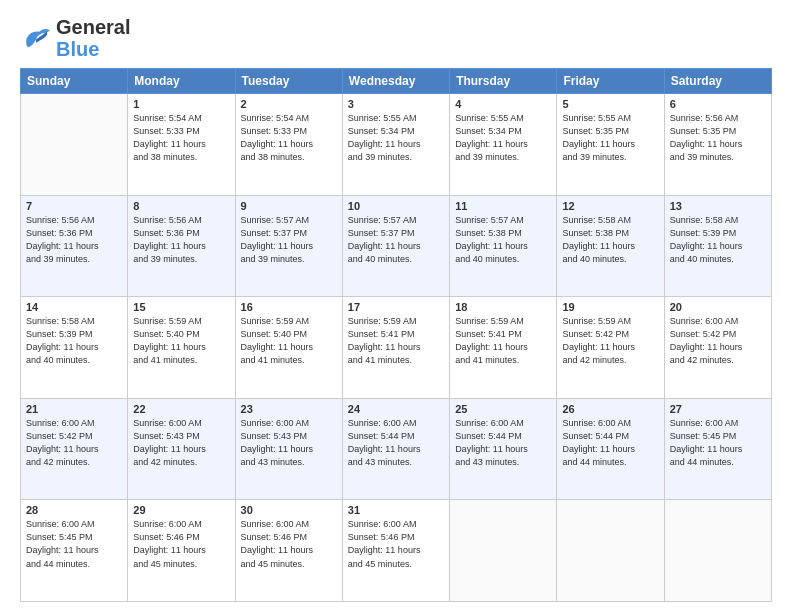 Image resolution: width=792 pixels, height=612 pixels. Describe the element at coordinates (610, 138) in the screenshot. I see `day-info: Sunrise: 5:55 AM Sunset: 5:35 PM Dayligh…` at that location.